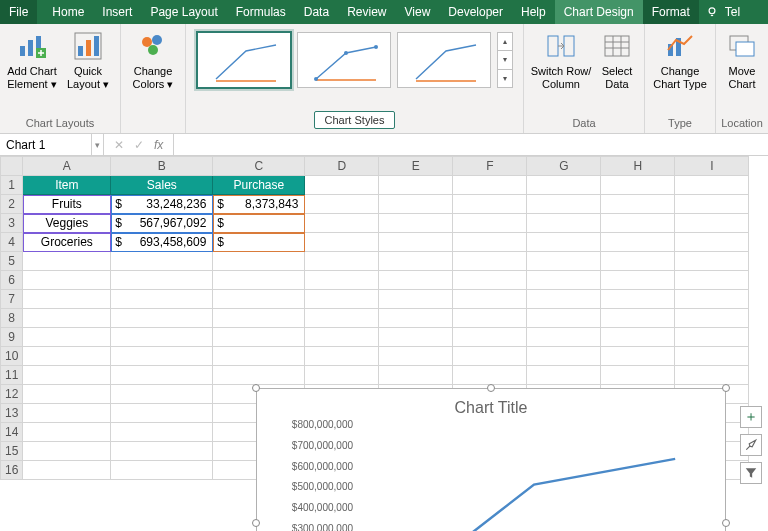 The image size is (768, 531). Describe the element at coordinates (342, 166) in the screenshot. I see `column-header: D` at that location.